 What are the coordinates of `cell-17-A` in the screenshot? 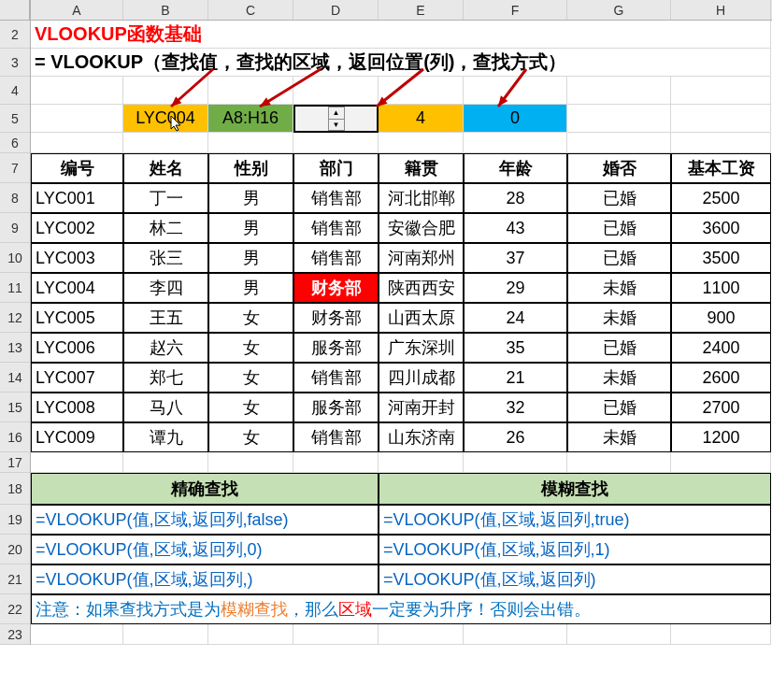 It's located at (77, 463).